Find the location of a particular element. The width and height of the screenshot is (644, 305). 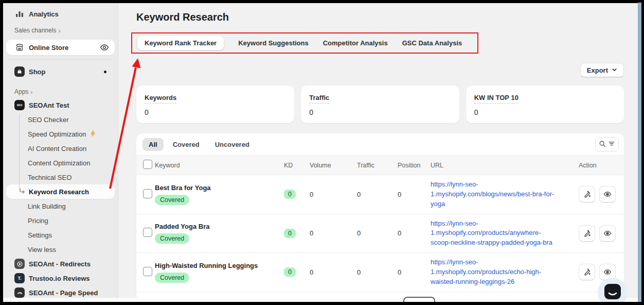

sidebar-item-seo-checker: SEO Checker is located at coordinates (61, 120).